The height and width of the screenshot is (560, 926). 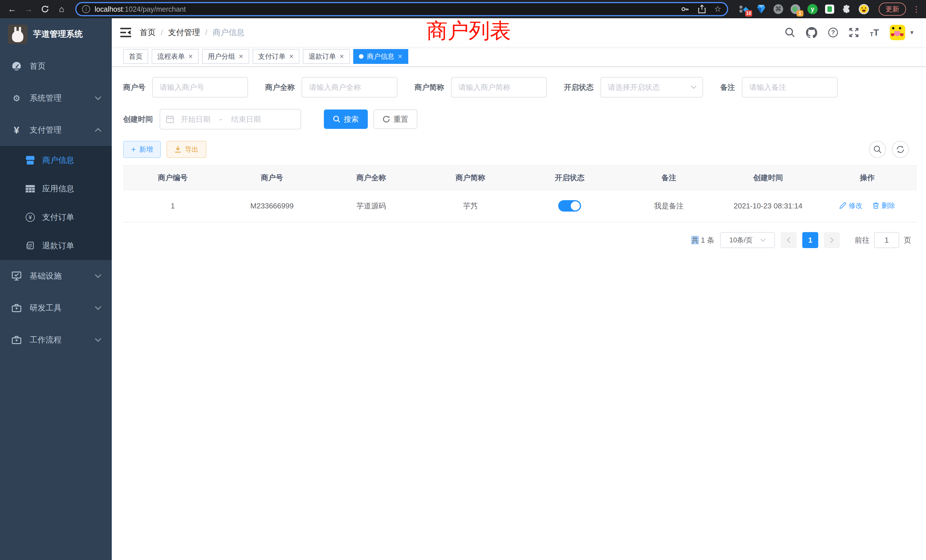 What do you see at coordinates (133, 150) in the screenshot?
I see `plus-icon: +` at bounding box center [133, 150].